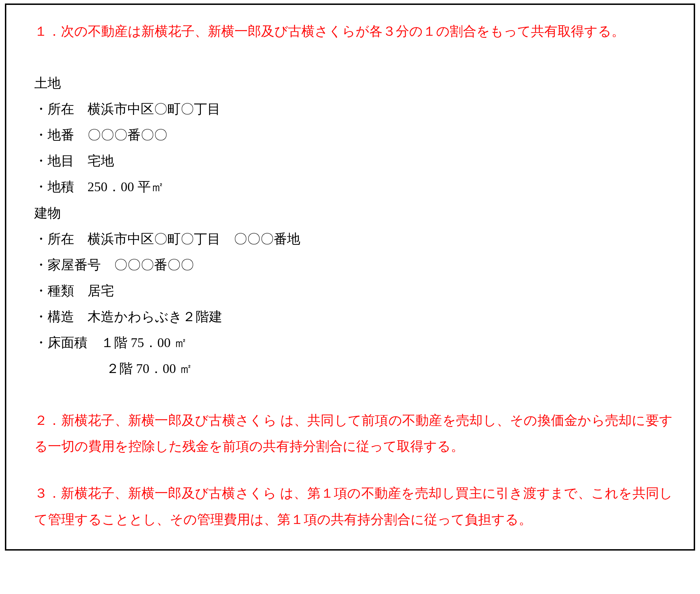 The image size is (700, 594). Describe the element at coordinates (354, 161) in the screenshot. I see `land-category: ・地目 宅地` at that location.